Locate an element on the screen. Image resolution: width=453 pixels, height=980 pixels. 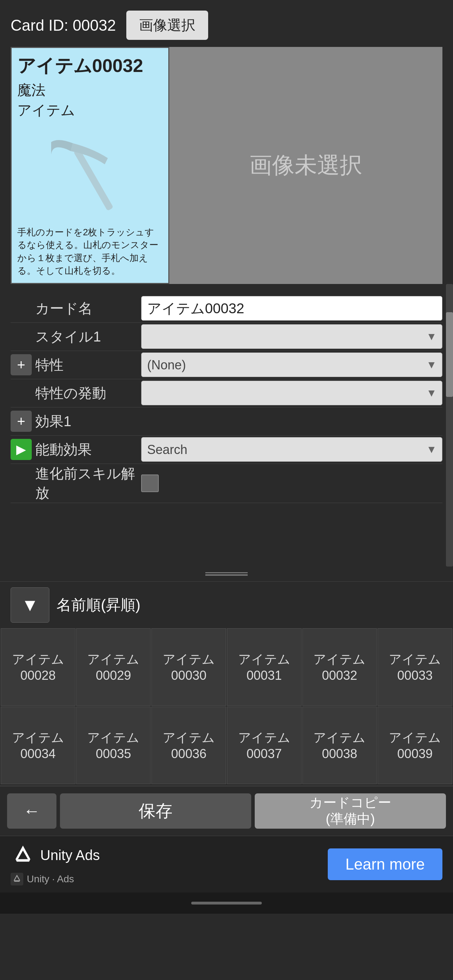
drag-handle-lines is located at coordinates (227, 574).